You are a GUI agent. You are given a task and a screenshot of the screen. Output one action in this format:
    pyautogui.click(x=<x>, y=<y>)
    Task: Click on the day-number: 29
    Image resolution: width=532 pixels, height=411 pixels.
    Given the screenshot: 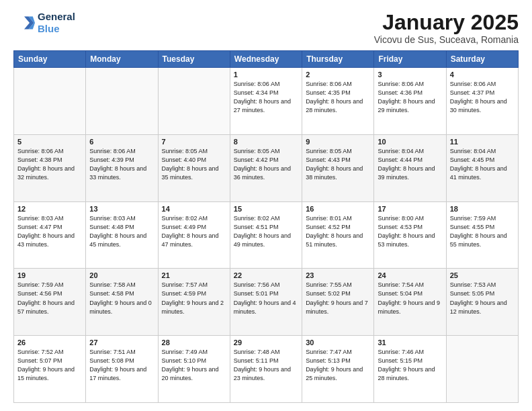 What is the action you would take?
    pyautogui.click(x=266, y=342)
    